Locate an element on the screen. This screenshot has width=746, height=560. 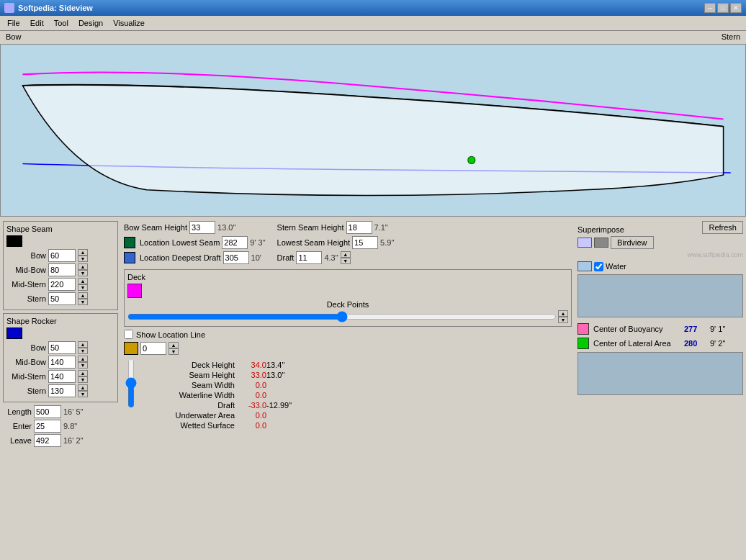
seam-midbow-up: ▲ is located at coordinates (83, 266).